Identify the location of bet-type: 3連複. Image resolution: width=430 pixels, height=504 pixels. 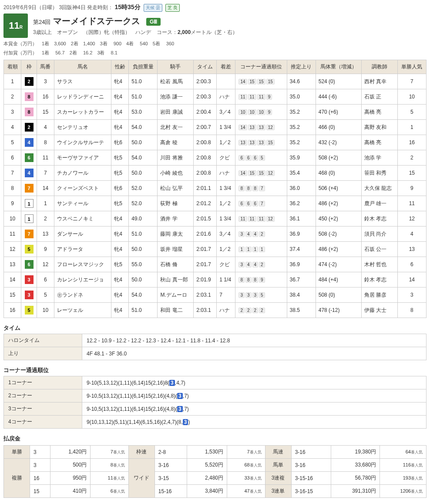
(278, 478).